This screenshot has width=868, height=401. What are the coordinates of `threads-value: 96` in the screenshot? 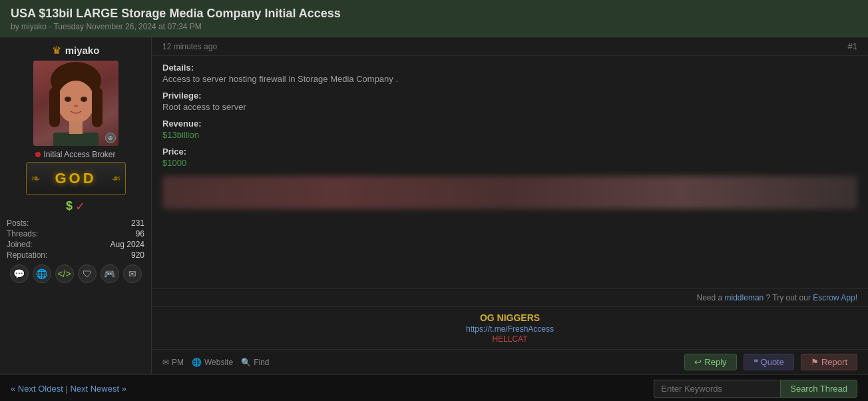 It's located at (113, 234).